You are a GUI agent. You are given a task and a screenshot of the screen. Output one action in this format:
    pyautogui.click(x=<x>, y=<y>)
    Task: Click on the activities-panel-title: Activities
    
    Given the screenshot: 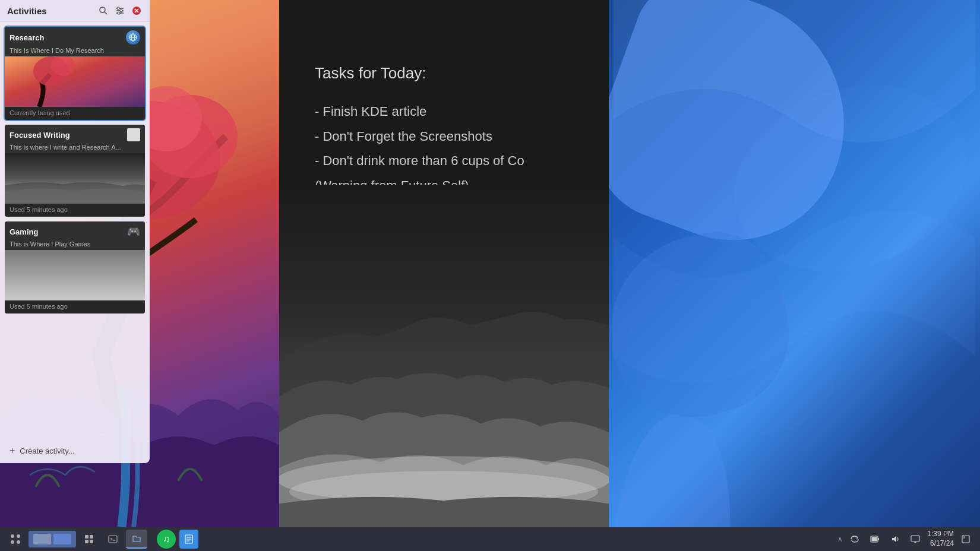 What is the action you would take?
    pyautogui.click(x=27, y=11)
    